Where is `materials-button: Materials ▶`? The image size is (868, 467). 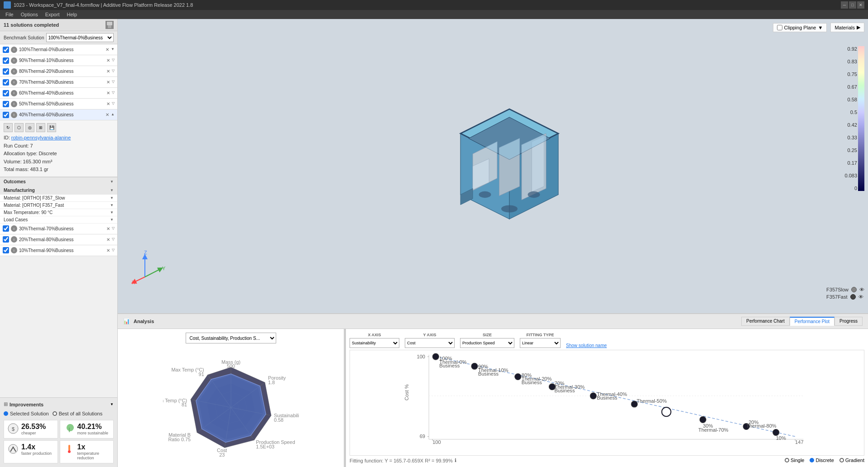 materials-button: Materials ▶ is located at coordinates (848, 27).